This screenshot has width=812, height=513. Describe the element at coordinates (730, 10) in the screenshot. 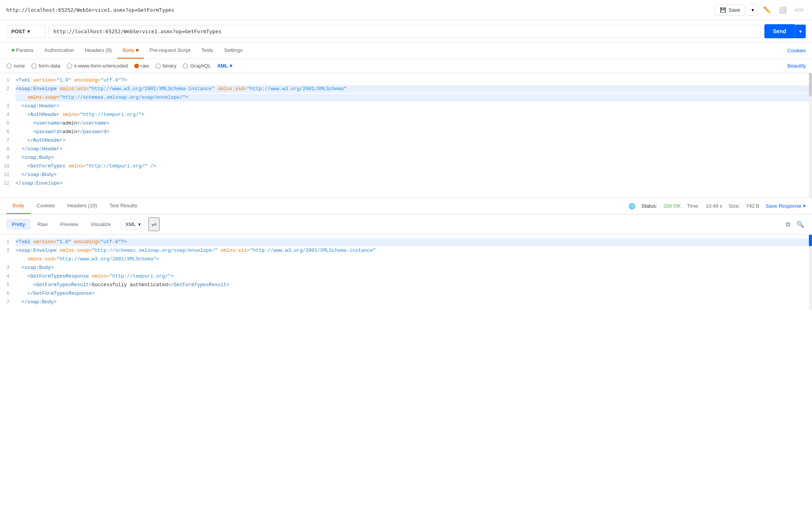

I see `save-button: 💾 Save` at that location.